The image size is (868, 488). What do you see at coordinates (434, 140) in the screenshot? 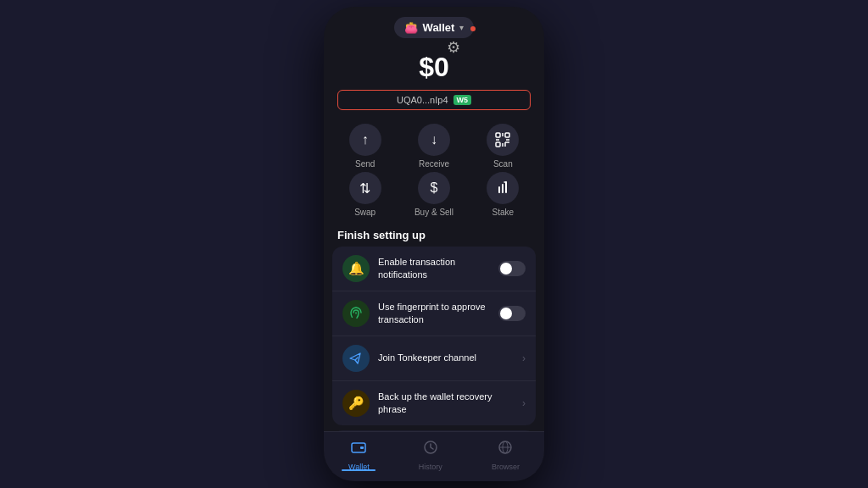
I see `receive-icon: ↓` at bounding box center [434, 140].